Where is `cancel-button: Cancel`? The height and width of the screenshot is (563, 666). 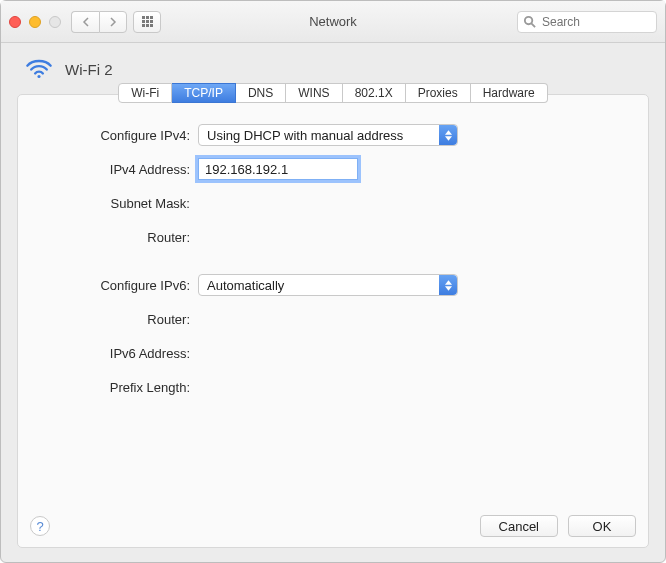 cancel-button: Cancel is located at coordinates (519, 526).